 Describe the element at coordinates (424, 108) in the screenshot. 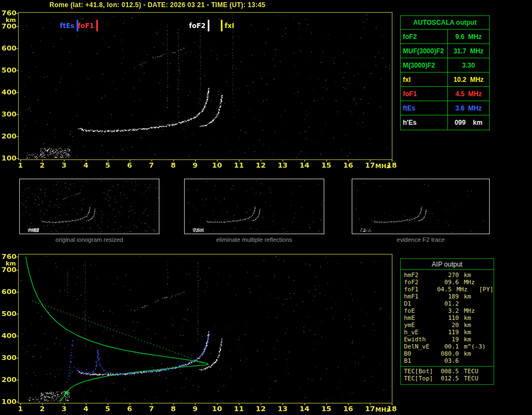

I see `autoscala-row-label: ftEs` at that location.